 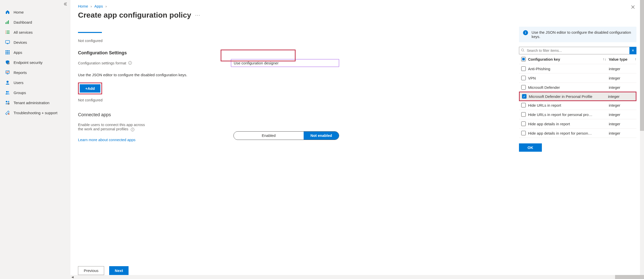 I want to click on next-button: Next, so click(x=119, y=271).